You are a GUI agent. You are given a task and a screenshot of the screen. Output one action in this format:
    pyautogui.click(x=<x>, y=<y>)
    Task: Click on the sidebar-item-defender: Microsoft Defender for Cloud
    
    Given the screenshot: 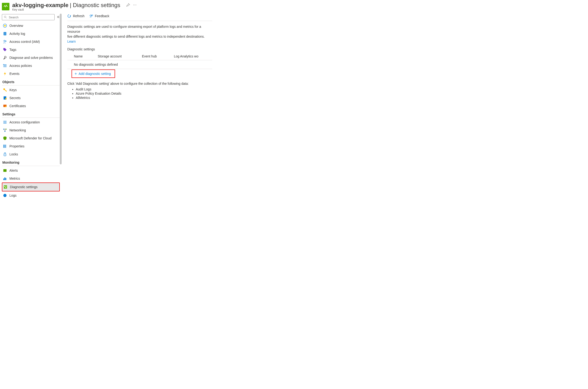 What is the action you would take?
    pyautogui.click(x=31, y=138)
    